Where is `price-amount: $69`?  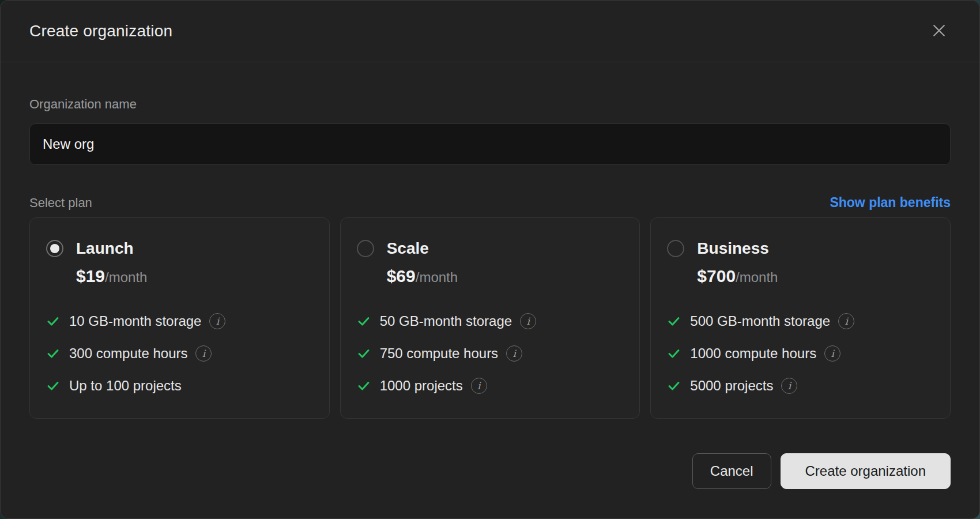
price-amount: $69 is located at coordinates (401, 276).